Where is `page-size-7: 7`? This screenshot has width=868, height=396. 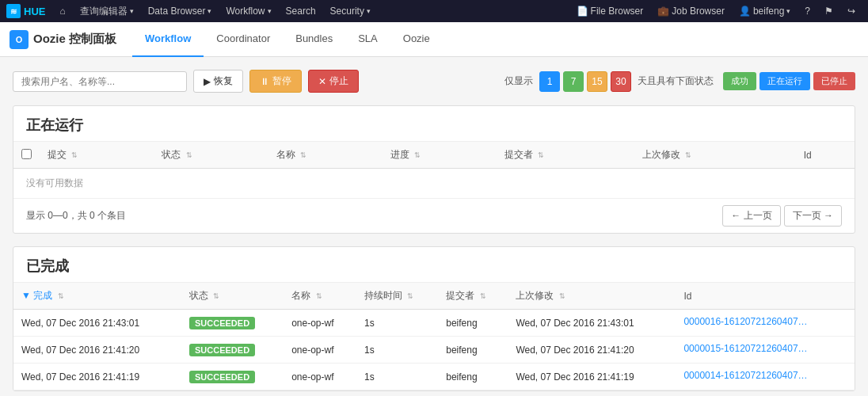
page-size-7: 7 is located at coordinates (573, 82).